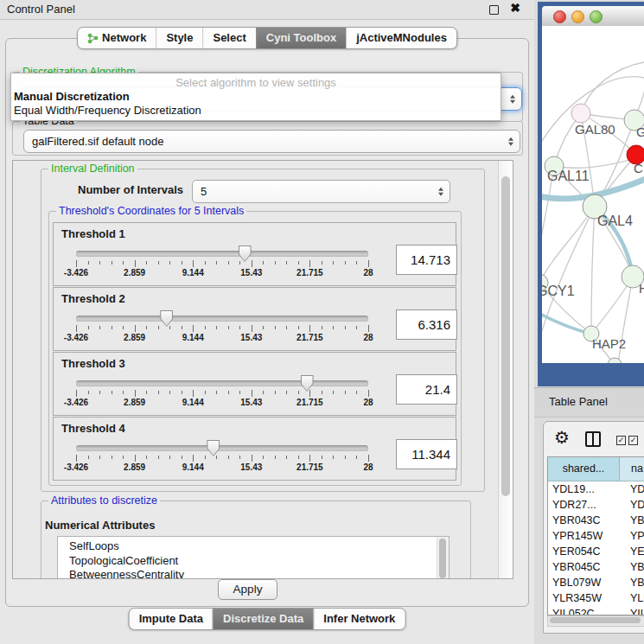 The image size is (644, 644). Describe the element at coordinates (506, 336) in the screenshot. I see `settings-scrollbar-thumb` at that location.